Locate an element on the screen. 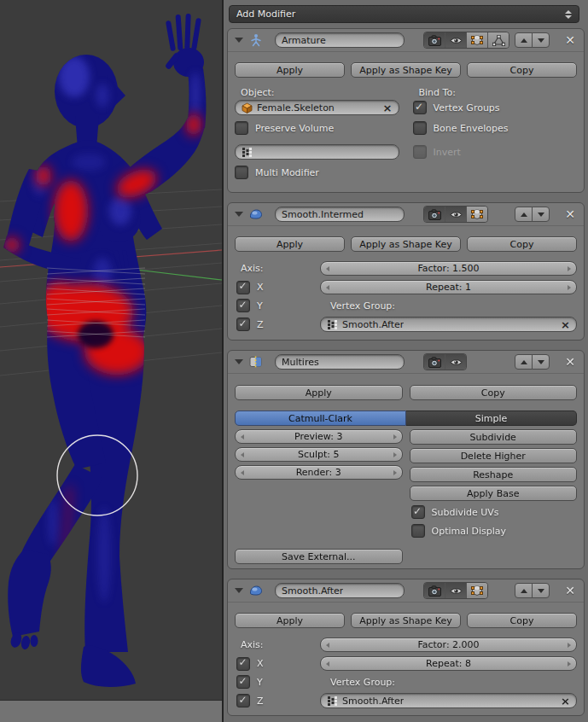  checkbox-box-icon is located at coordinates (242, 128).